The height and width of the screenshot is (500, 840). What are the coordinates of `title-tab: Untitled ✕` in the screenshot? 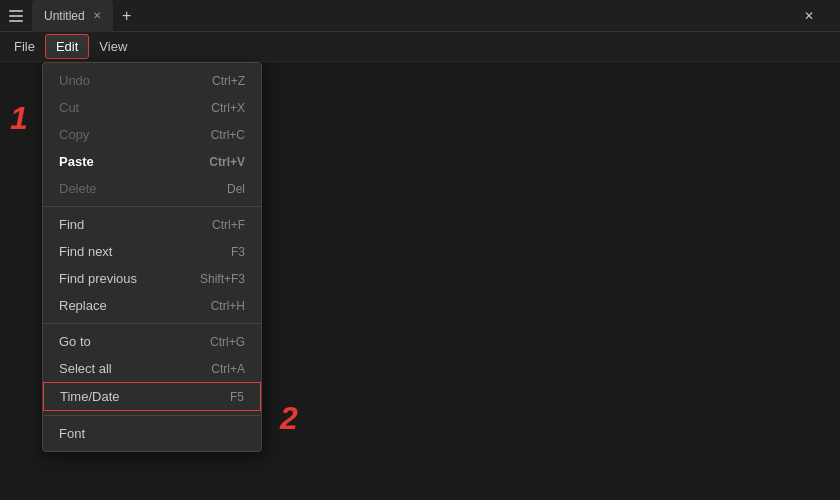 It's located at (72, 16).